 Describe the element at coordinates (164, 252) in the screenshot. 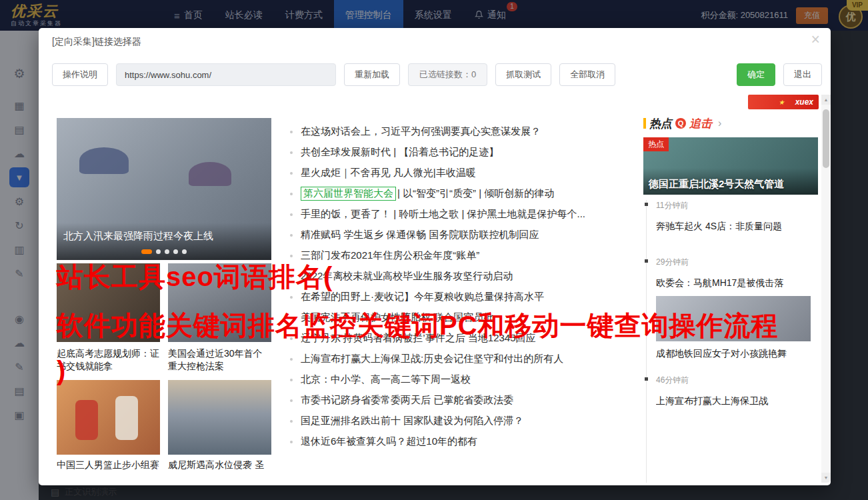

I see `carousel-dots` at that location.